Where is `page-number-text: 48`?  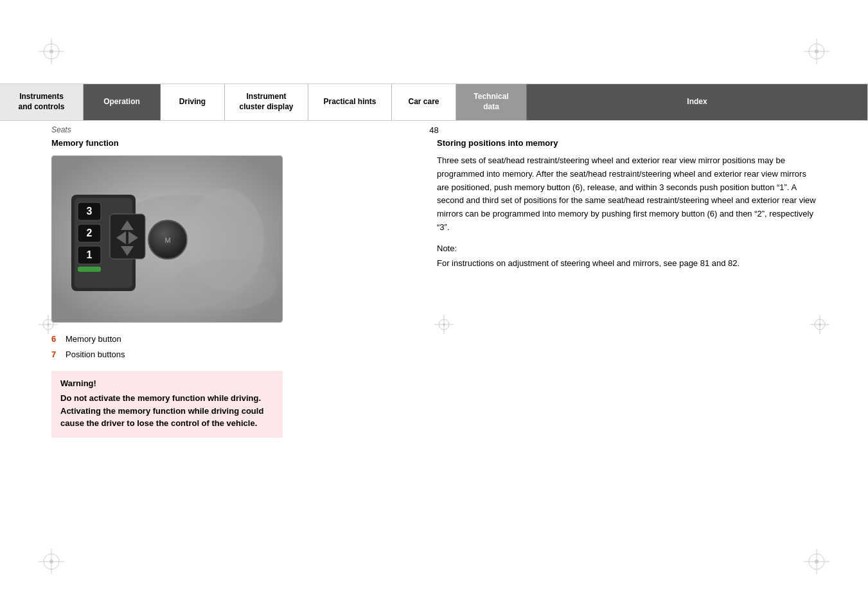
page-number-text: 48 is located at coordinates (434, 130).